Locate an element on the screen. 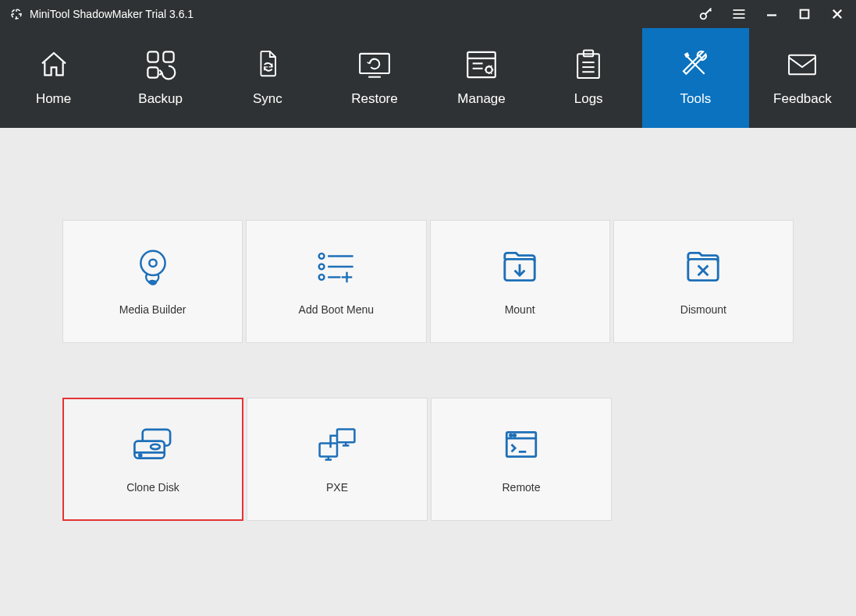 This screenshot has height=616, width=856. nav-label: Tools is located at coordinates (695, 99).